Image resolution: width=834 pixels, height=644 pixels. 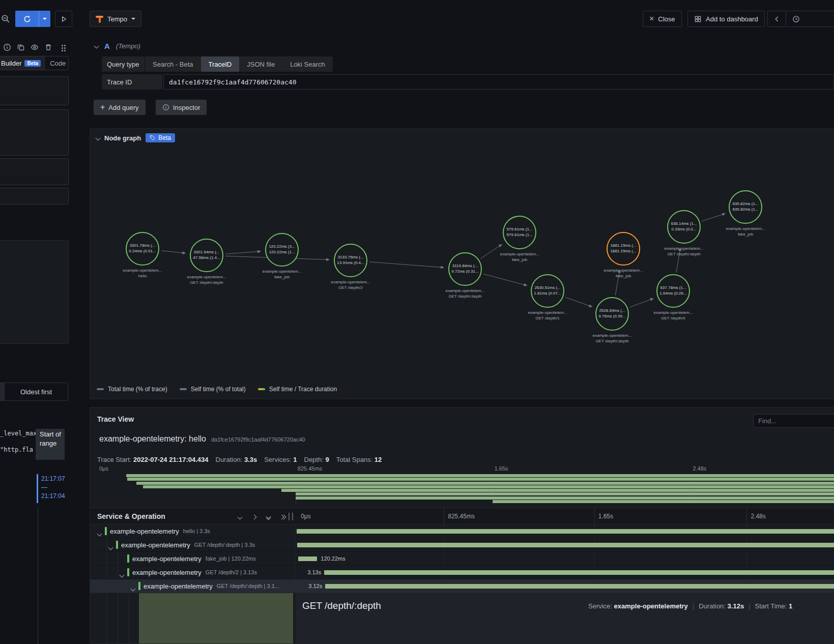 I want to click on close-split-button: × Close, so click(x=663, y=19).